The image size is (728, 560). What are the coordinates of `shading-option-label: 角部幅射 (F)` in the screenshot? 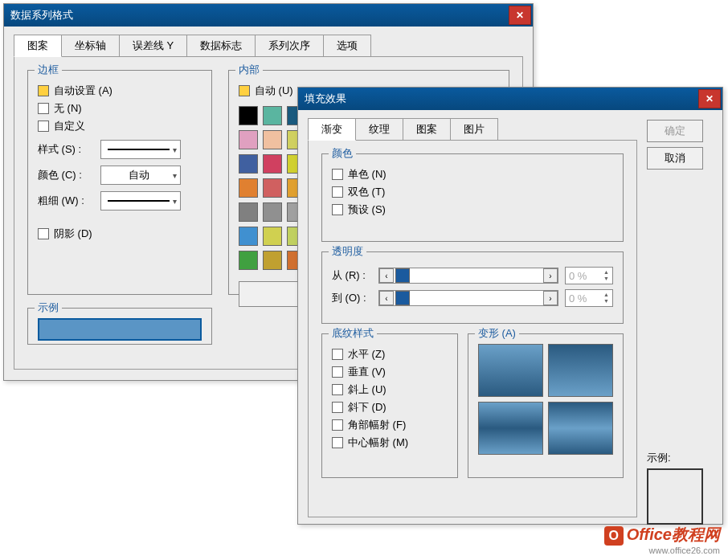 It's located at (377, 425).